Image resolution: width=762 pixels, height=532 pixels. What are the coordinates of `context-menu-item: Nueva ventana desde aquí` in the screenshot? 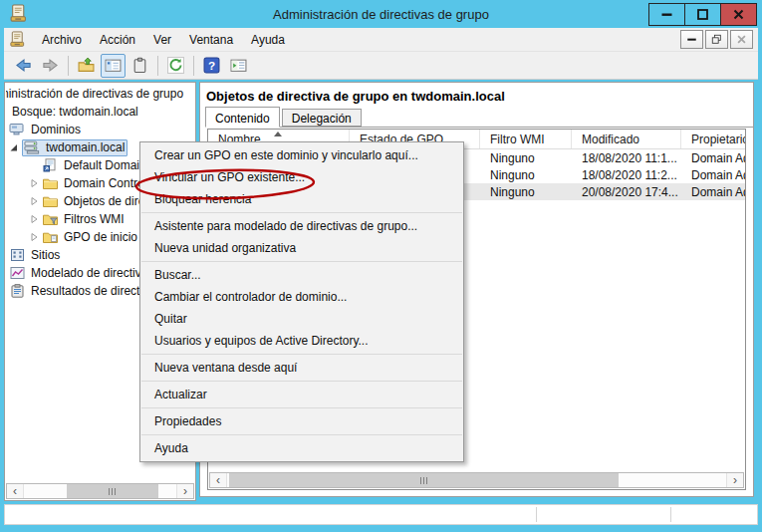 It's located at (302, 368).